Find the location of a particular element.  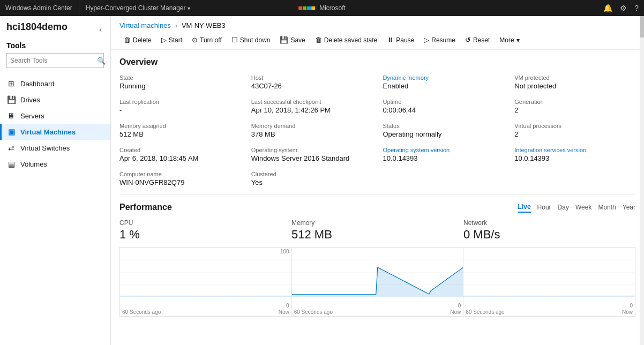

resume-label: Resume is located at coordinates (444, 40).